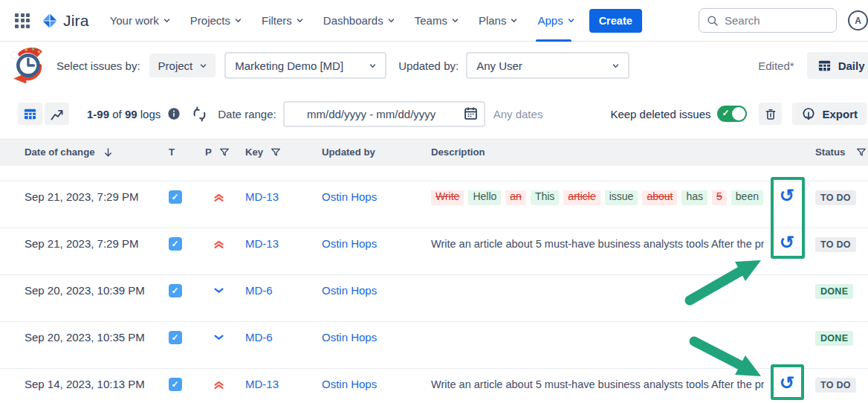 This screenshot has width=868, height=403. I want to click on nav-item-apps: Apps, so click(556, 21).